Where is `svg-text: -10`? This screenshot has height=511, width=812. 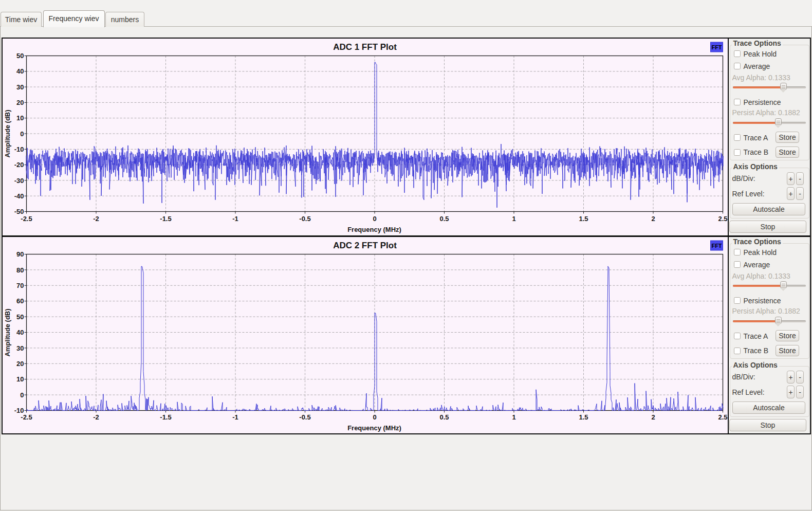 svg-text: -10 is located at coordinates (19, 149).